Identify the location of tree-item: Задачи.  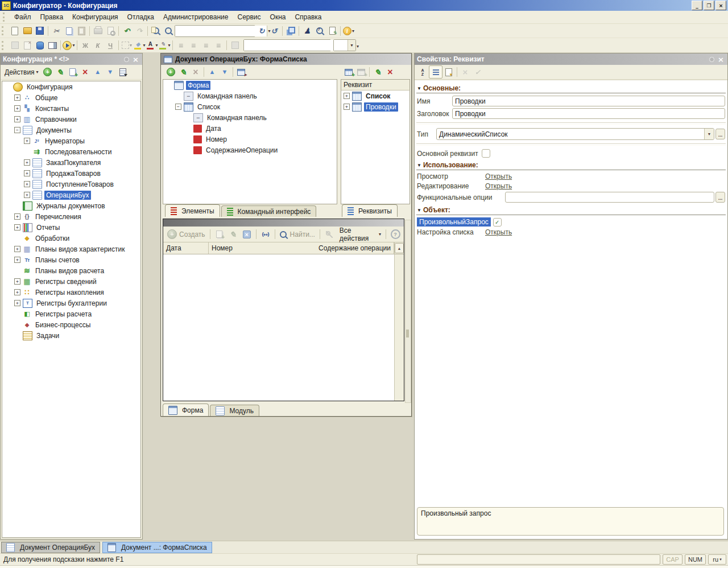
(72, 336).